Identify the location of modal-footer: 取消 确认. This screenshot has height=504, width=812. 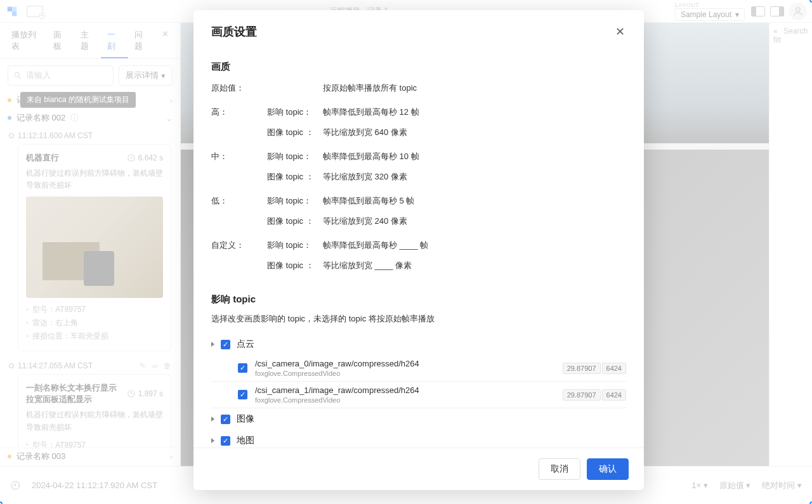
(419, 469).